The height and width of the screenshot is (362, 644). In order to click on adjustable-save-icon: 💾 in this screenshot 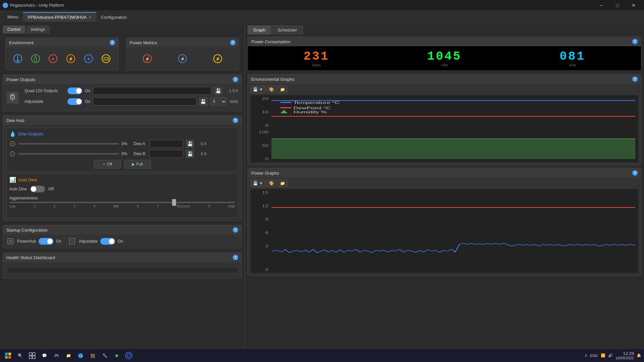, I will do `click(203, 102)`.